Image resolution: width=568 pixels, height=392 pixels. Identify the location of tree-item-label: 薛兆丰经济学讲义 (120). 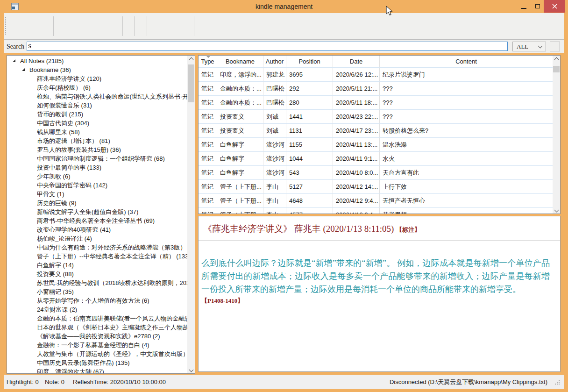
(54, 78).